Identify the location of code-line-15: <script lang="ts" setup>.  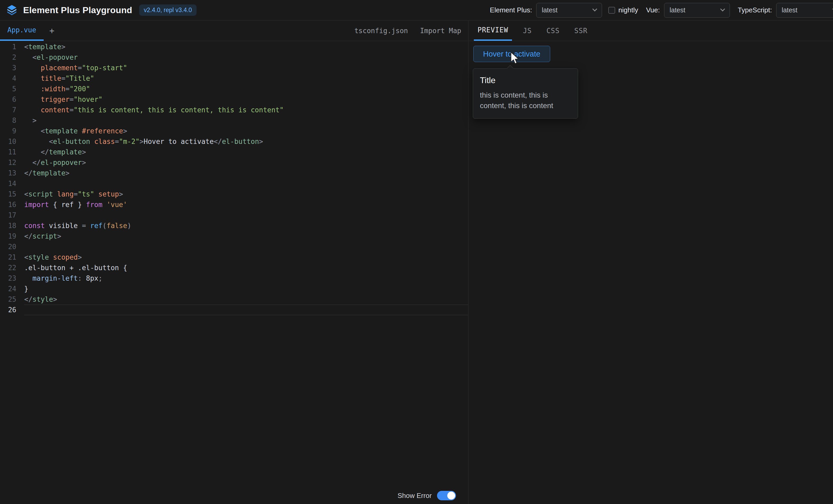
(246, 194).